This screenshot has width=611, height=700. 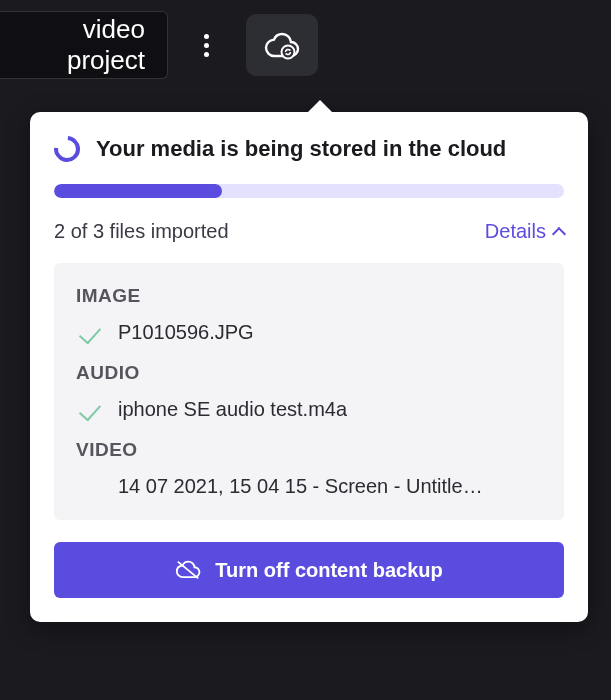 I want to click on more-options-button, so click(x=206, y=45).